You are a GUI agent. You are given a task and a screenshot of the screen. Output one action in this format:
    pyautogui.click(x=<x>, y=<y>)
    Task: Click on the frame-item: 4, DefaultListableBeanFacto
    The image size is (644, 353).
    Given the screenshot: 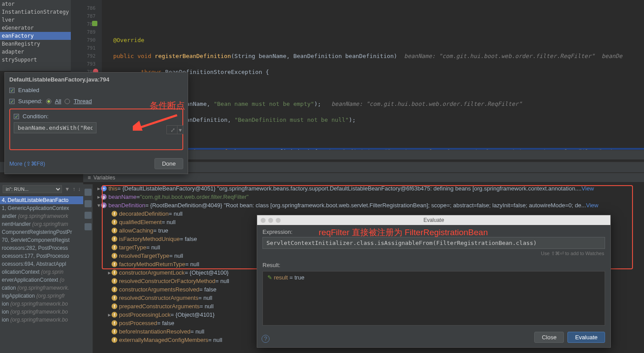 What is the action you would take?
    pyautogui.click(x=42, y=200)
    